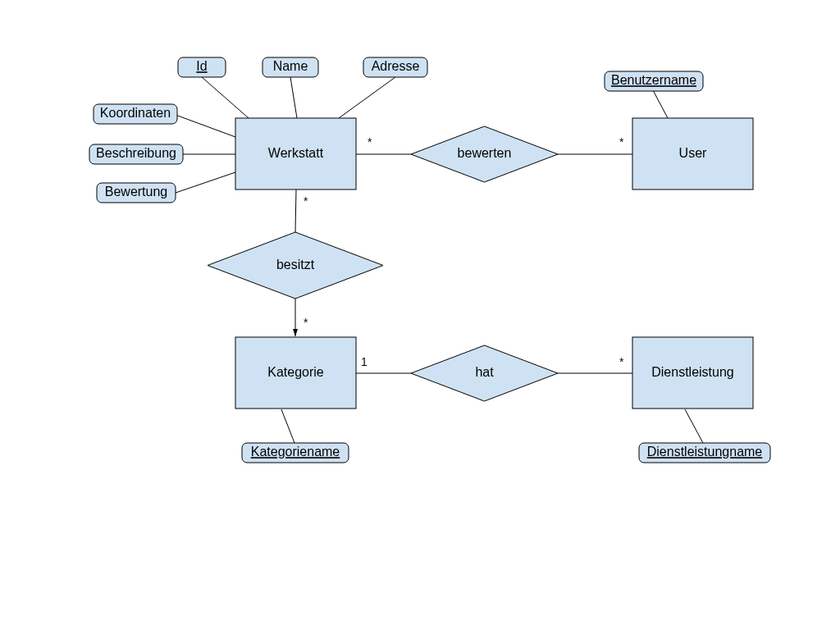 This screenshot has width=840, height=630. I want to click on attribute-koordinaten-label: Koordinaten, so click(135, 113).